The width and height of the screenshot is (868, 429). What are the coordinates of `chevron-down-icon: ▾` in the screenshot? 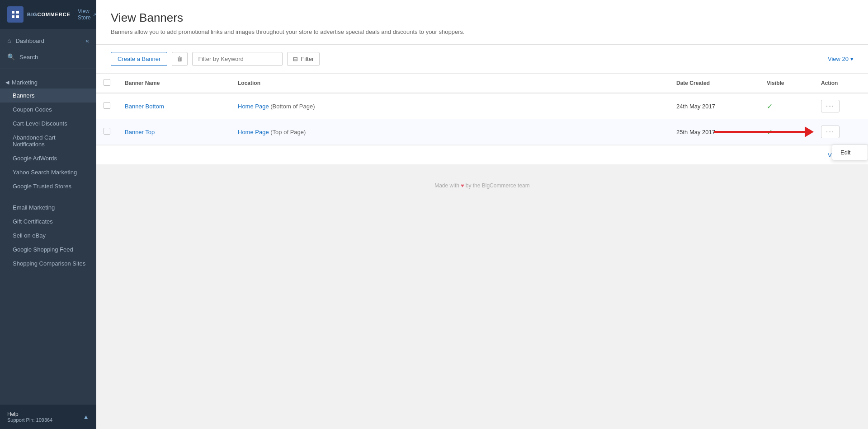 It's located at (852, 59).